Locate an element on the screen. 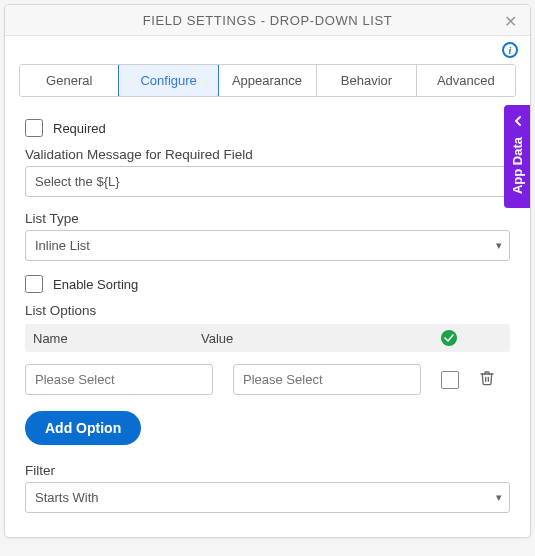  required-row: Required is located at coordinates (268, 128).